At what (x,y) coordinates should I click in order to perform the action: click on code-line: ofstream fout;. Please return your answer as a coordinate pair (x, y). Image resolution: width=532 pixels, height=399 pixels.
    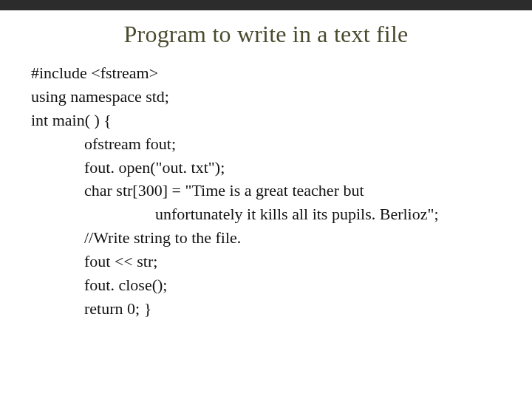
    Looking at the image, I should click on (274, 144).